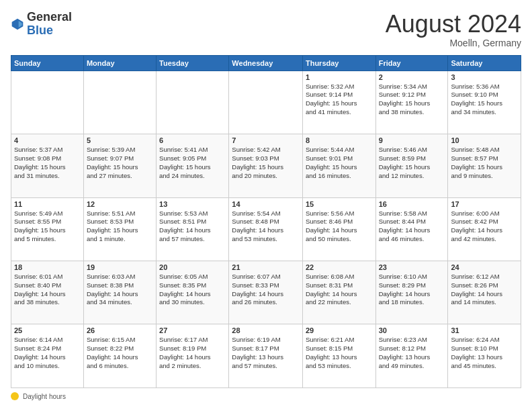 The height and width of the screenshot is (411, 532). What do you see at coordinates (192, 353) in the screenshot?
I see `day-info: Sunrise: 6:17 AM Sunset: 8:19 PM Dayligh…` at bounding box center [192, 353].